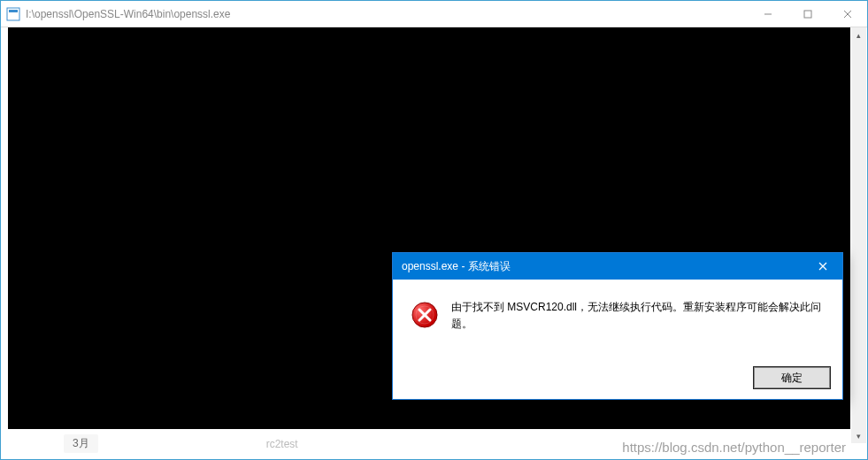 The height and width of the screenshot is (460, 868). Describe the element at coordinates (602, 267) in the screenshot. I see `dialog-title: openssl.exe - 系统错误` at that location.